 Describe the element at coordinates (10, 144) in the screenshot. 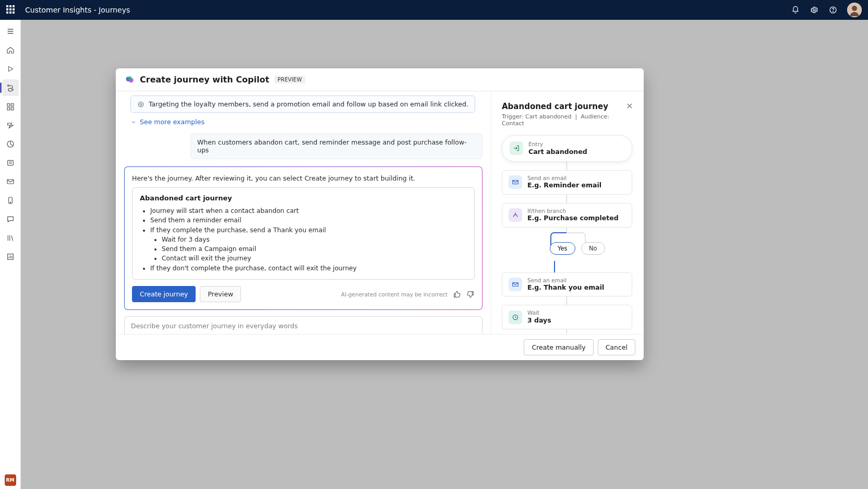

I see `nav-analytics-icon` at that location.